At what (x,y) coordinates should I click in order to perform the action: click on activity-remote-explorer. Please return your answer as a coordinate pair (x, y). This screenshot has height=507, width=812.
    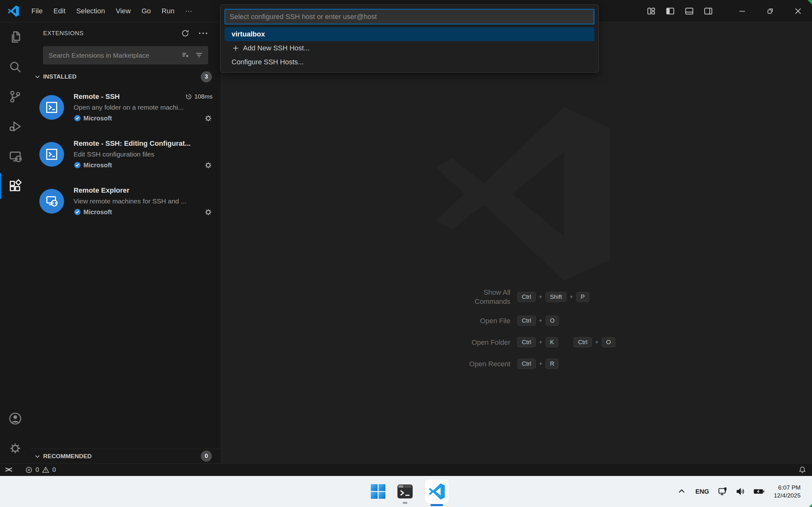
    Looking at the image, I should click on (15, 156).